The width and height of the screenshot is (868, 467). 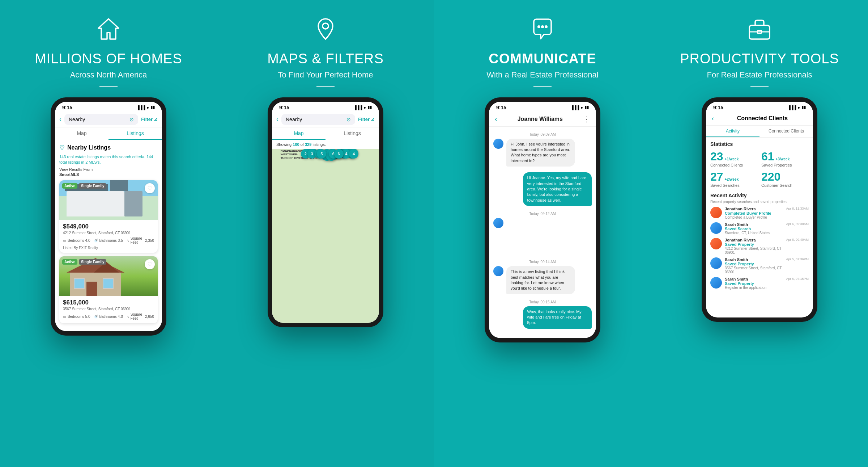 I want to click on wifi-icon-4: ●, so click(x=799, y=108).